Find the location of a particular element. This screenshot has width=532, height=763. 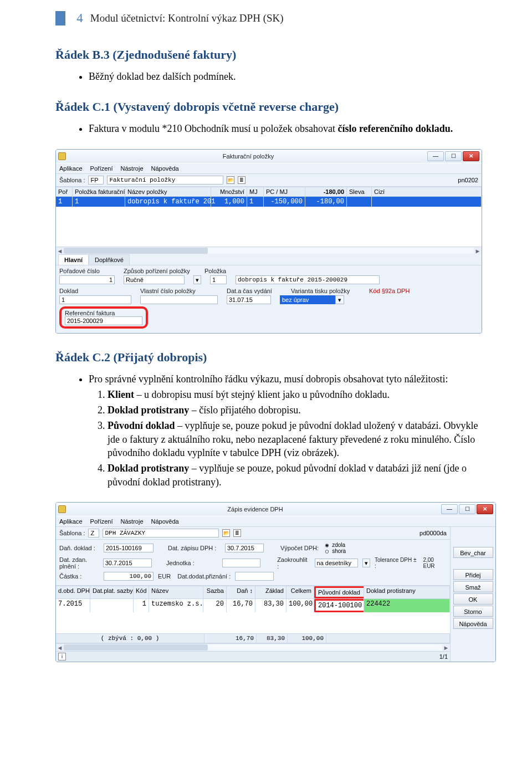

list-item: Doklad protistrany – vyplňuje se pouze, … is located at coordinates (298, 475).